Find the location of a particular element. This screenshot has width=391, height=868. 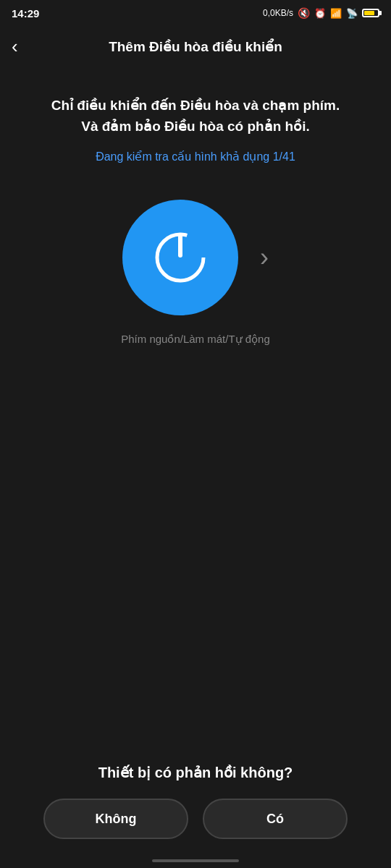

yes-button: Có is located at coordinates (275, 819).